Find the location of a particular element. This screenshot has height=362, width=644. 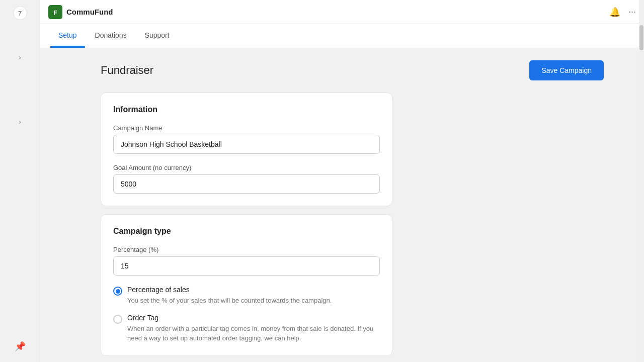

logo-icon: F is located at coordinates (55, 12).